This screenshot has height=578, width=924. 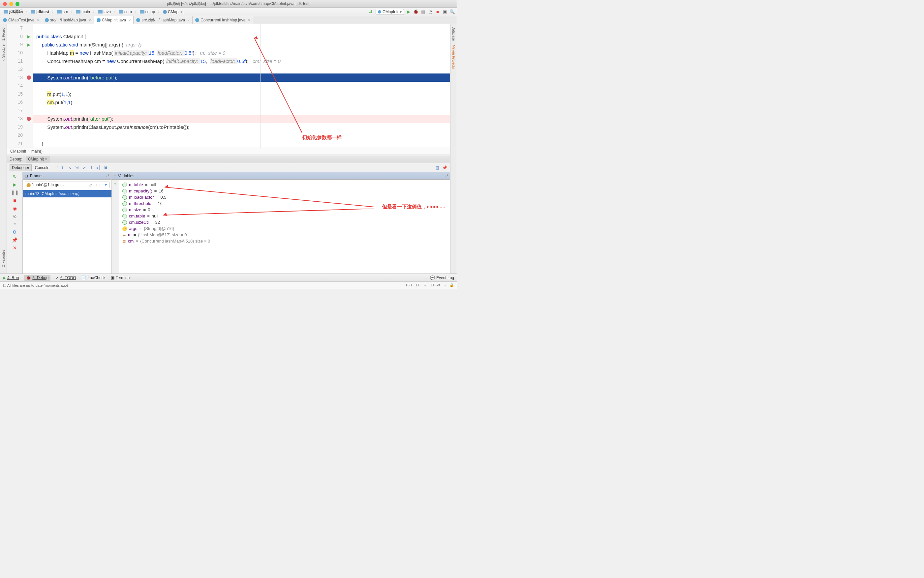 What do you see at coordinates (15, 224) in the screenshot?
I see `dump-threads-icon: ≡` at bounding box center [15, 224].